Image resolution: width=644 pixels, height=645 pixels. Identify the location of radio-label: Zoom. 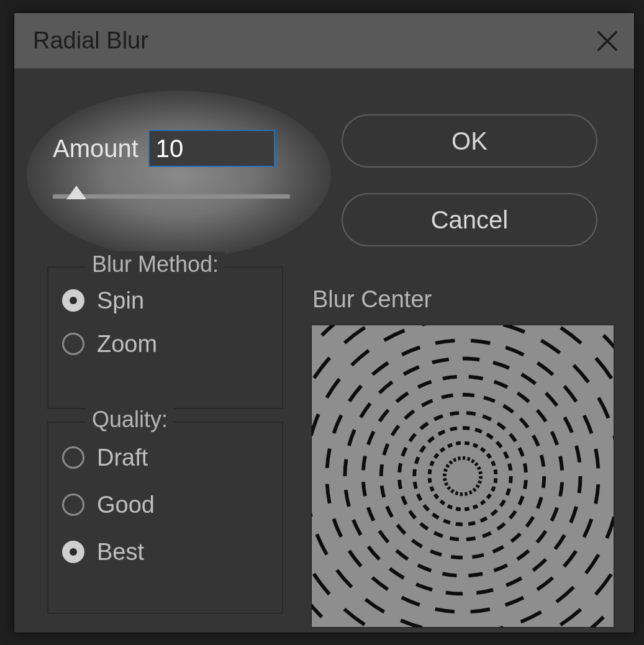
(127, 344).